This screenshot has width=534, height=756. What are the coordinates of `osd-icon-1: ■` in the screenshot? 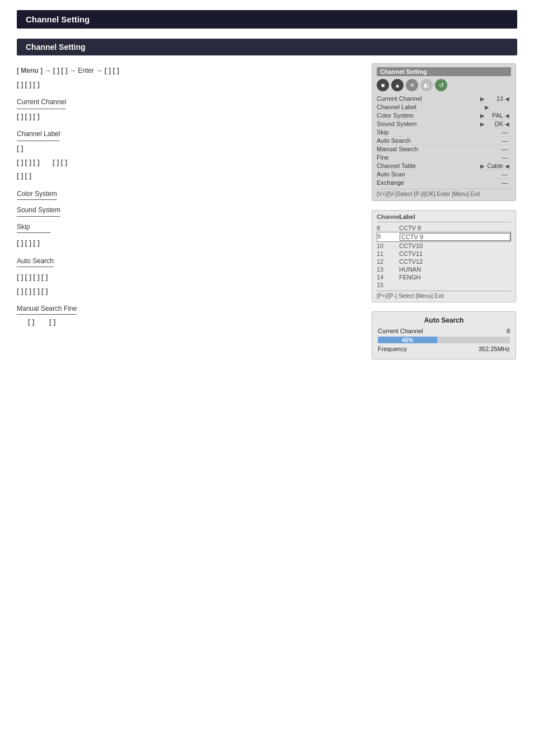 It's located at (383, 85).